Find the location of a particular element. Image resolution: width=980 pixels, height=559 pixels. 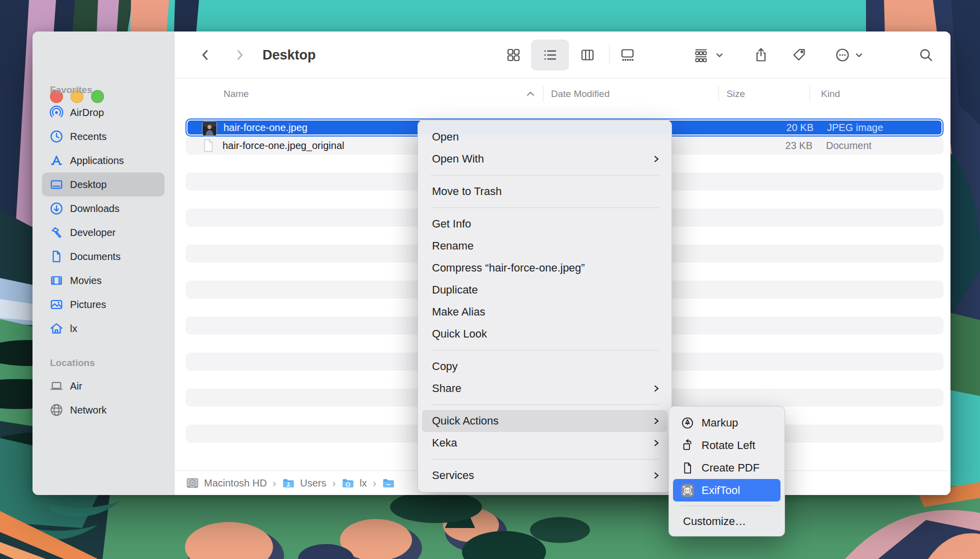

sidebar-item-air: Air is located at coordinates (103, 386).